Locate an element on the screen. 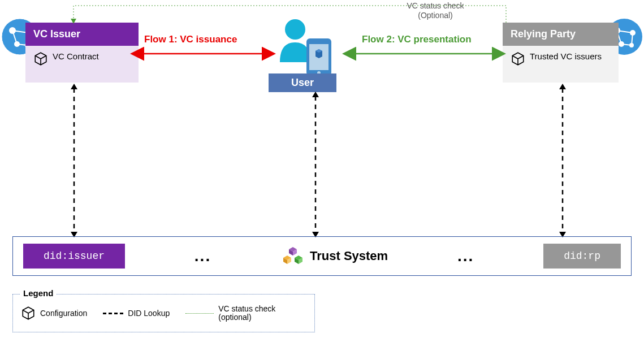  legend-did-lookup: DID Lookup is located at coordinates (136, 313).